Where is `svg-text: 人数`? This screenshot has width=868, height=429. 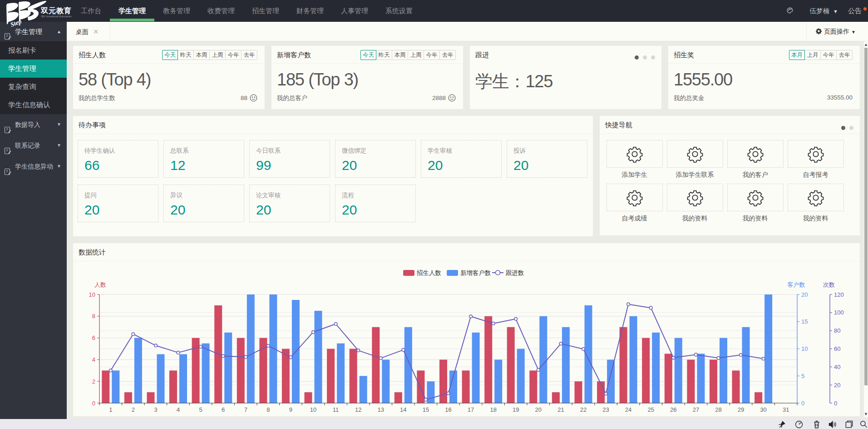
svg-text: 人数 is located at coordinates (100, 284).